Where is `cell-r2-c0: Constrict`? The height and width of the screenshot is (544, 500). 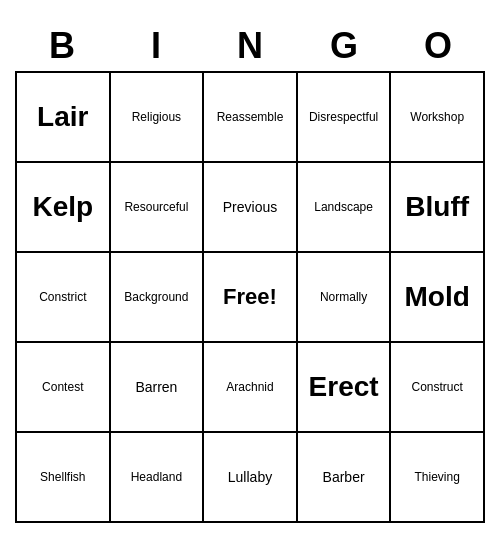
cell-r2-c0: Constrict is located at coordinates (64, 298).